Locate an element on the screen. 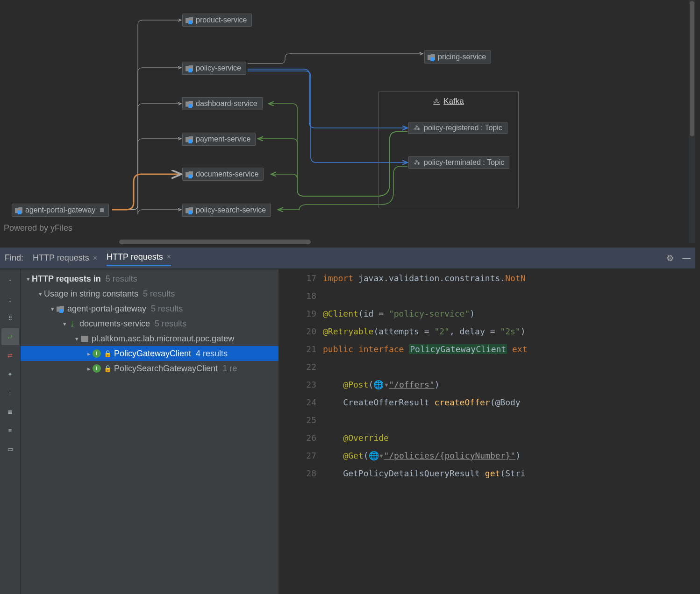 The height and width of the screenshot is (594, 700). node-product-service: product-service is located at coordinates (217, 20).